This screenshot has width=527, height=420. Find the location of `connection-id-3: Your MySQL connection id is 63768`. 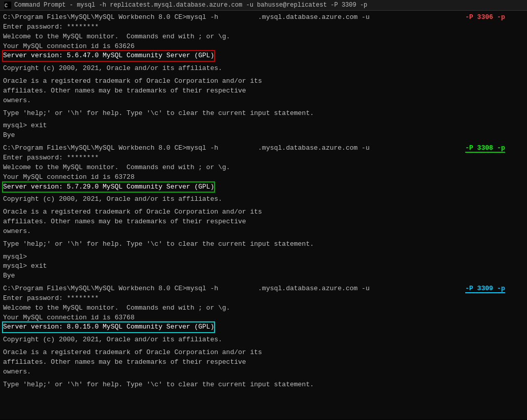

connection-id-3: Your MySQL connection id is 63768 is located at coordinates (264, 318).